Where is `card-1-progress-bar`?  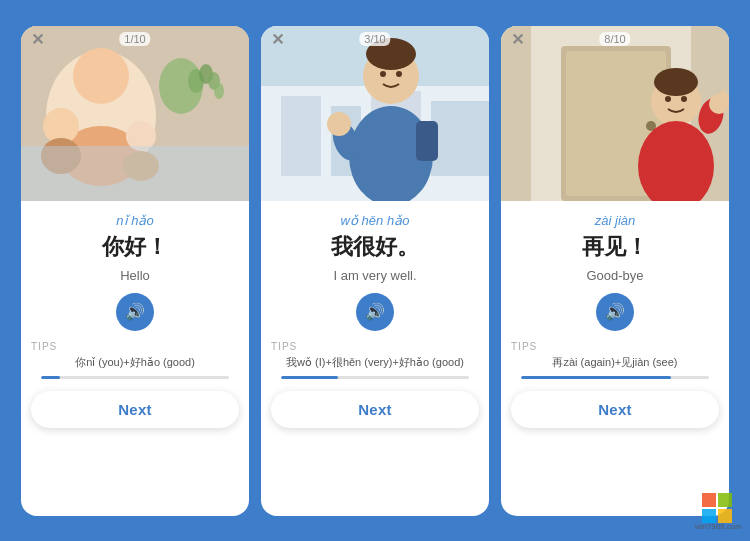
card-1-progress-bar is located at coordinates (134, 378).